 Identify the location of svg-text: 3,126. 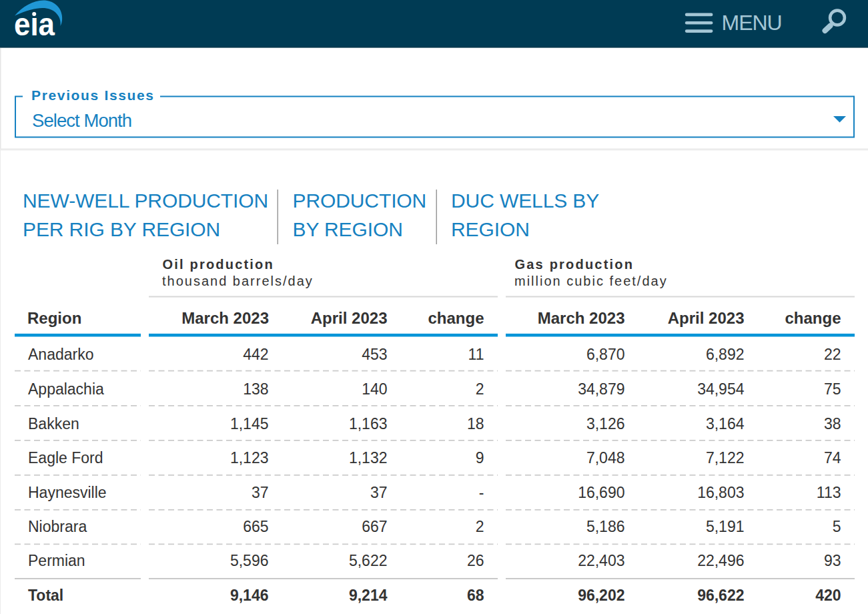
(606, 424).